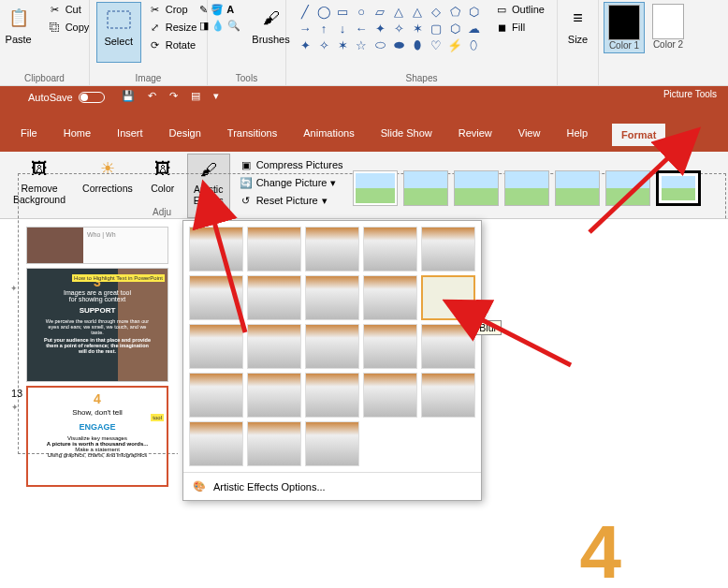  What do you see at coordinates (502, 9) in the screenshot?
I see `outline-icon: ▭` at bounding box center [502, 9].